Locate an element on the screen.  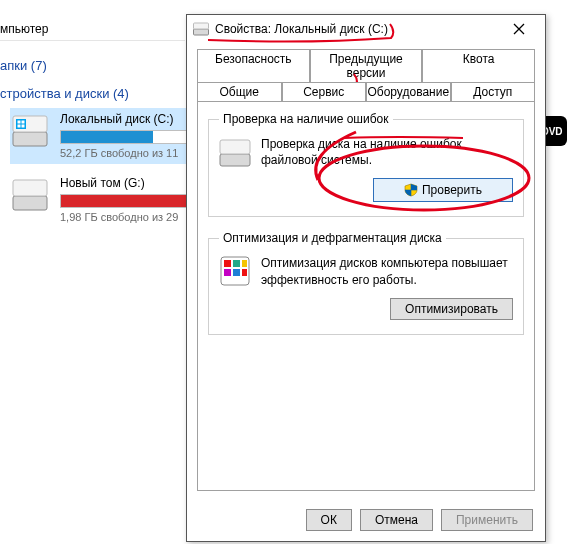
tab-hardware: Оборудование is located at coordinates (408, 92).